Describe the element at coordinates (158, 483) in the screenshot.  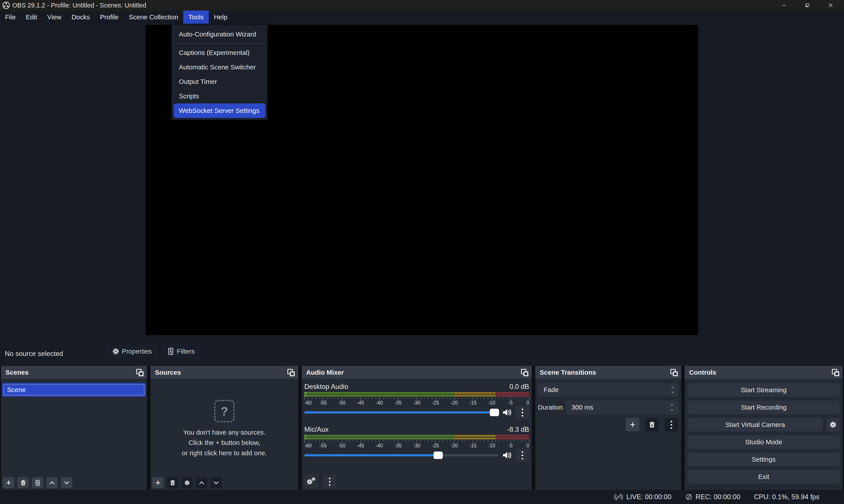
I see `add-source-button: +` at that location.